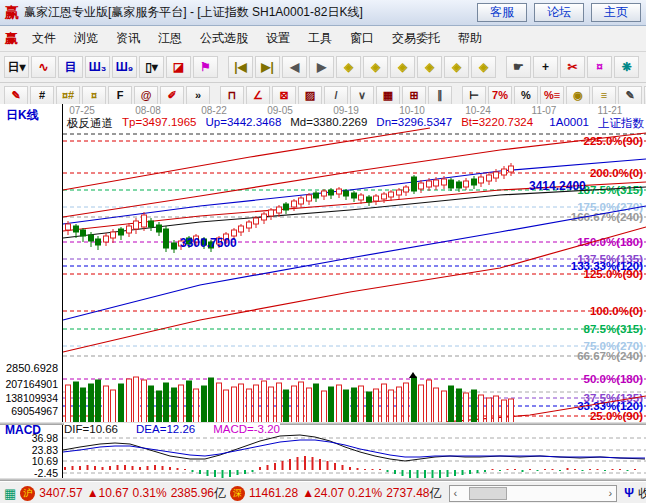 The height and width of the screenshot is (503, 646). Describe the element at coordinates (604, 96) in the screenshot. I see `gold-levels-button: ≡` at that location.